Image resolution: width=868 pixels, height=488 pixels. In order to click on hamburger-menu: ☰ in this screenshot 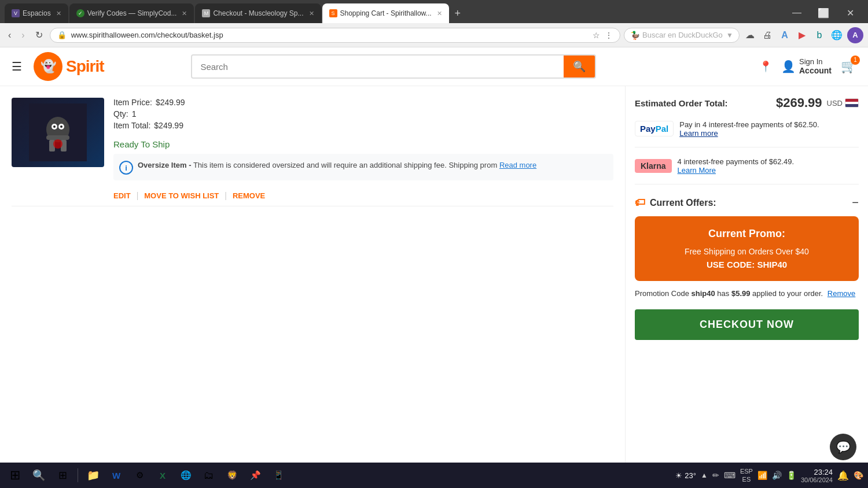, I will do `click(17, 66)`.